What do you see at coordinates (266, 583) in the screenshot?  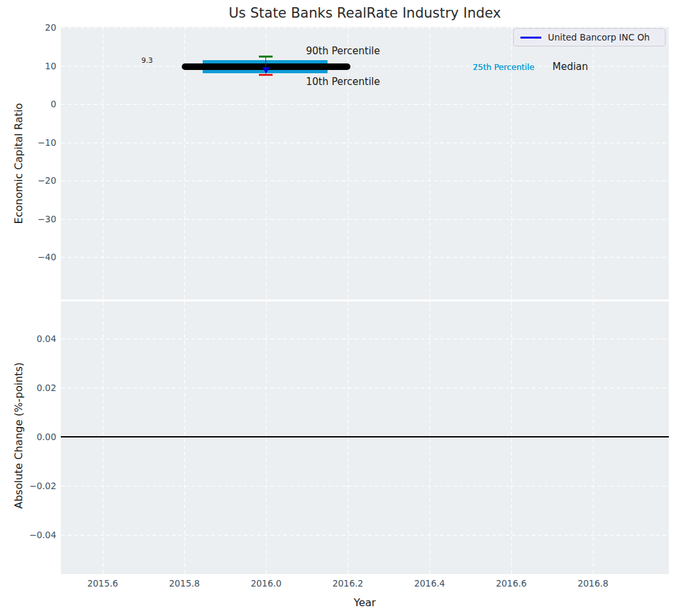 I see `x-tick-label: 2016.0` at bounding box center [266, 583].